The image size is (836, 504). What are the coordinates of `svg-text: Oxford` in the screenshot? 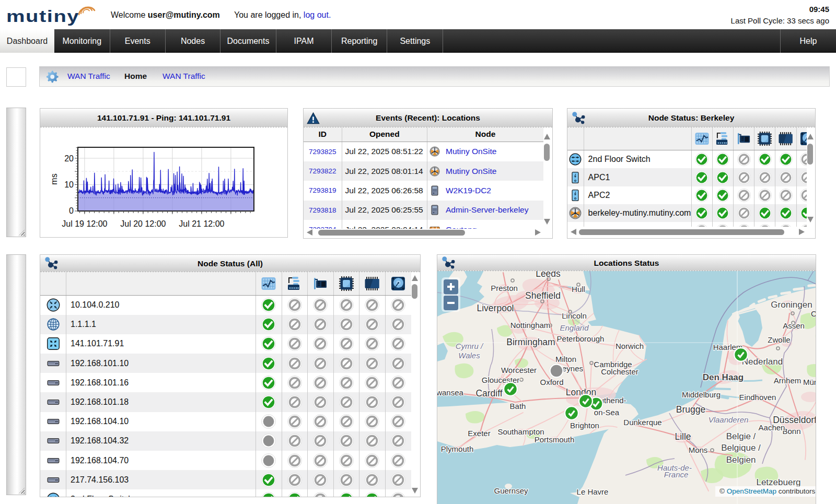 It's located at (552, 382).